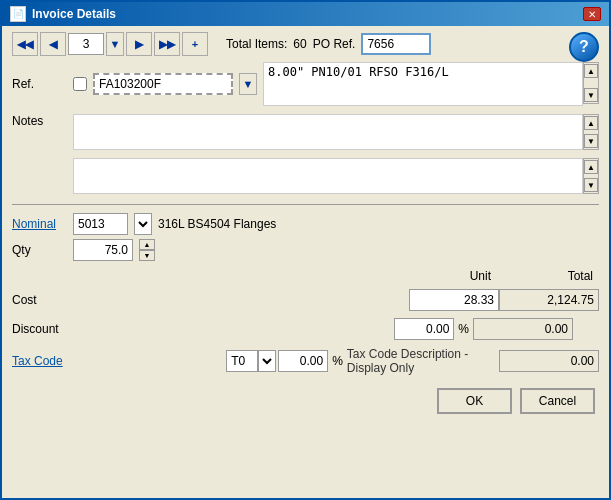 The image size is (611, 500). What do you see at coordinates (25, 44) in the screenshot?
I see `first-page-button: ◀◀` at bounding box center [25, 44].